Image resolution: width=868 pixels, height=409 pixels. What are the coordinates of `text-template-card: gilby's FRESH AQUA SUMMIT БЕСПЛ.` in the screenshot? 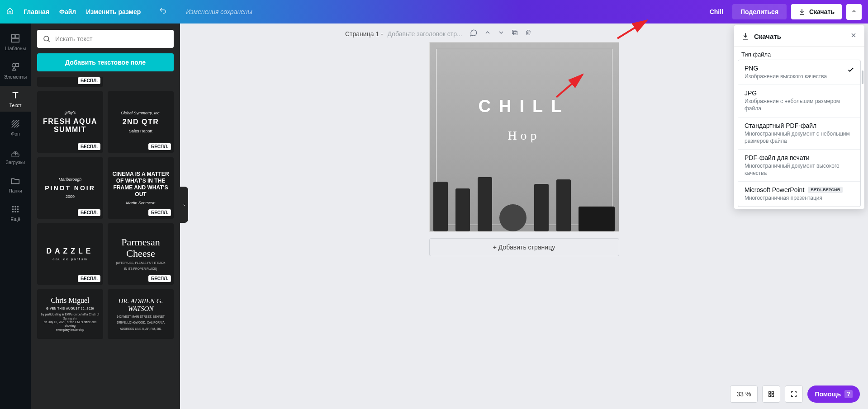 It's located at (70, 122).